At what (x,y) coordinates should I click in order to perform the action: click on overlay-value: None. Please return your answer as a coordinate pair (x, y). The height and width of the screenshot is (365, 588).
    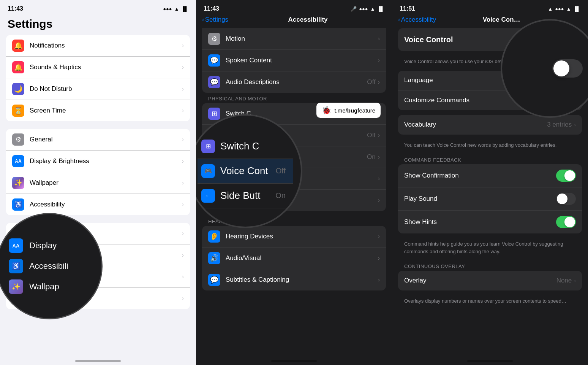
    Looking at the image, I should click on (564, 281).